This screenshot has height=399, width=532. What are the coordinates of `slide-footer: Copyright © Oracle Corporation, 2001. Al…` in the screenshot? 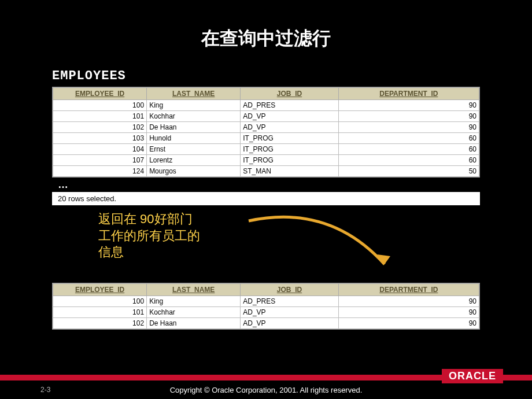 It's located at (266, 387).